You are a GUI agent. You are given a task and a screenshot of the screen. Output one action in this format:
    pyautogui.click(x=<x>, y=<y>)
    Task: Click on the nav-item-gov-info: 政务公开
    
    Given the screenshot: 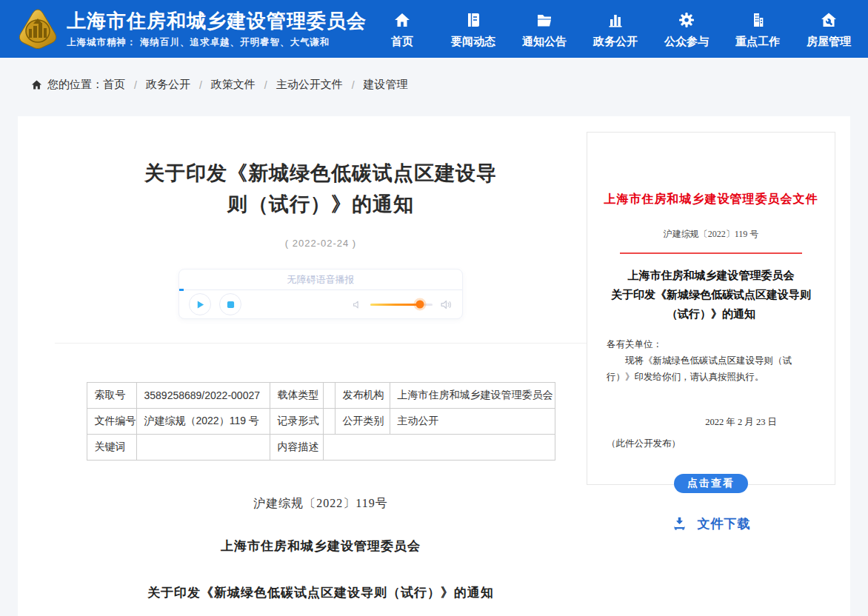 What is the action you would take?
    pyautogui.click(x=615, y=29)
    